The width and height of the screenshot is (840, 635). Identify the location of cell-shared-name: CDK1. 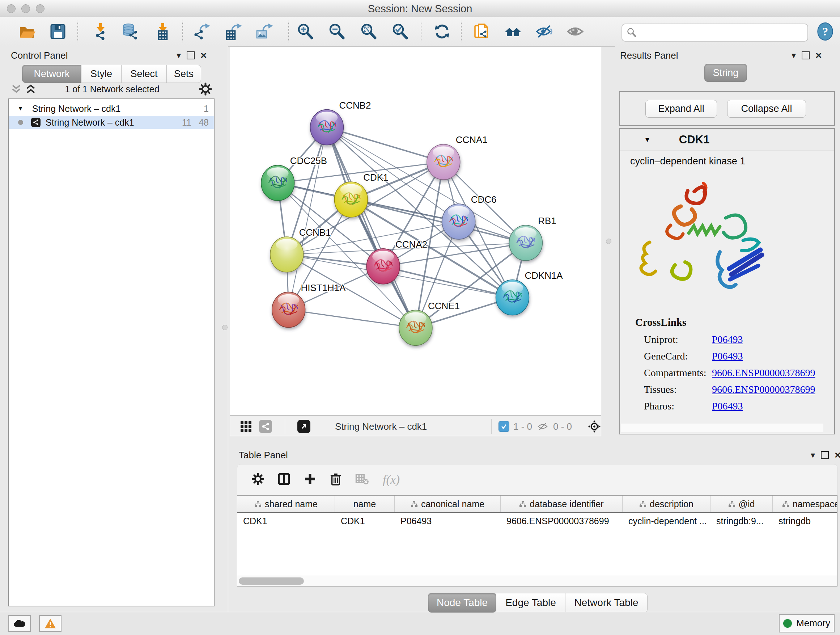
(286, 521).